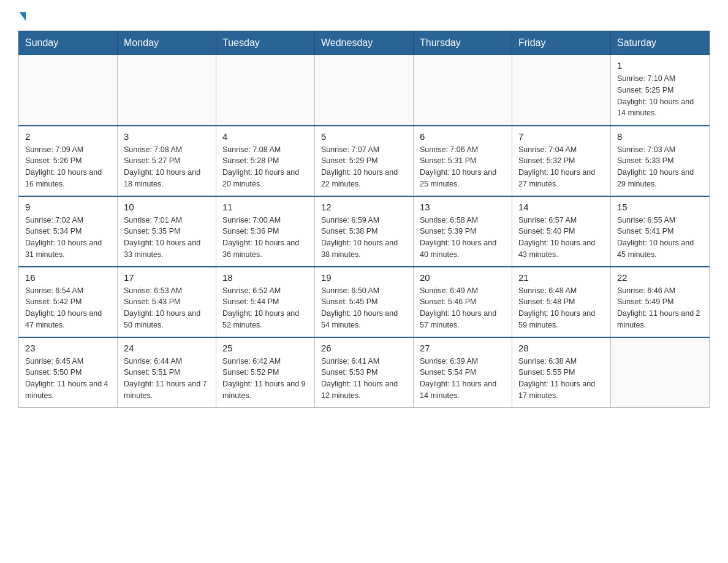 The height and width of the screenshot is (563, 728). Describe the element at coordinates (167, 136) in the screenshot. I see `day-number: 3` at that location.